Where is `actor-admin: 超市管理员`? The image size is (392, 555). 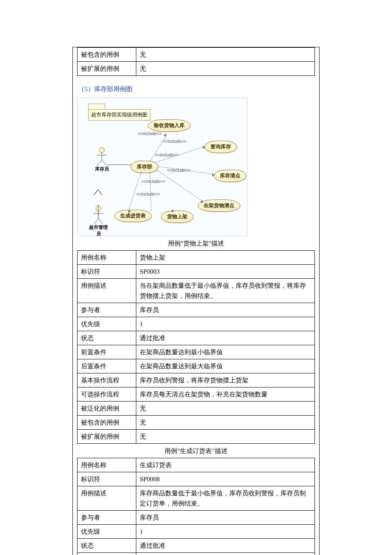 actor-admin: 超市管理员 is located at coordinates (98, 221).